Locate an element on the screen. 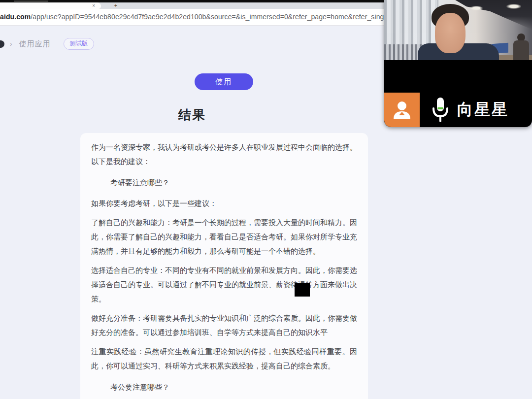 This screenshot has height=399, width=532. redaction-block is located at coordinates (302, 290).